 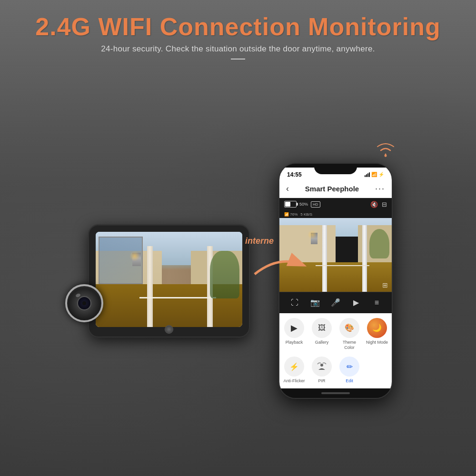 I want to click on porch-trees, so click(x=225, y=275).